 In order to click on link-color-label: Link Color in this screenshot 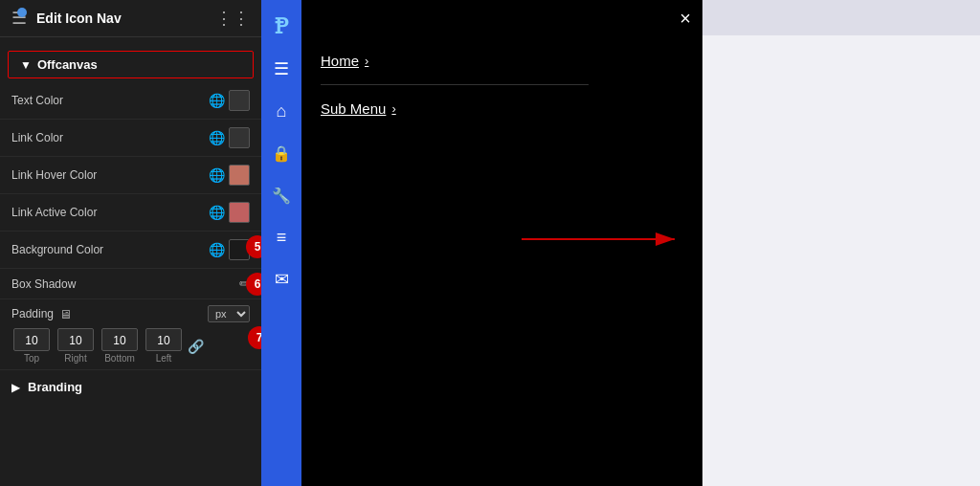, I will do `click(110, 138)`.